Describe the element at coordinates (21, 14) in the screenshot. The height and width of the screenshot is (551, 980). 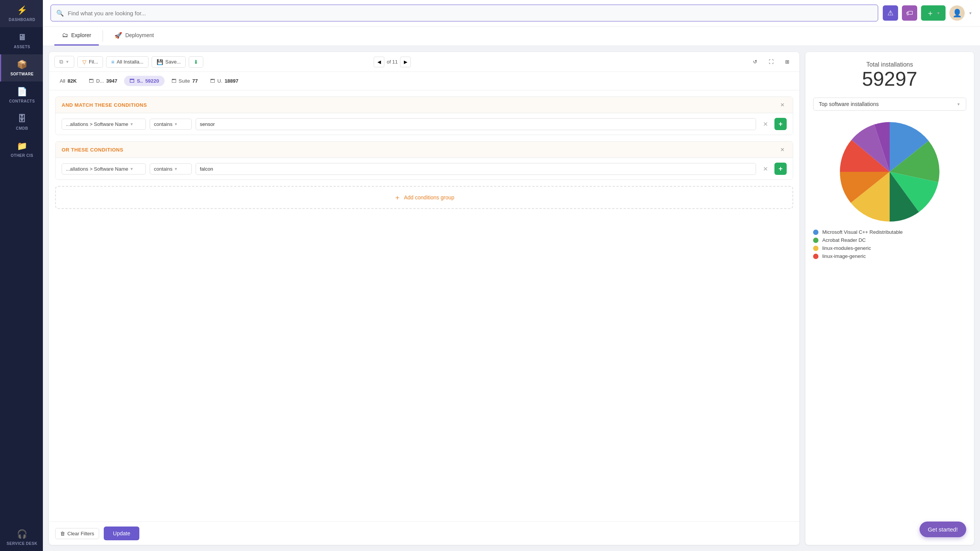
I see `sidebar-item-dashboard: ⚡ DASHBOARD` at that location.